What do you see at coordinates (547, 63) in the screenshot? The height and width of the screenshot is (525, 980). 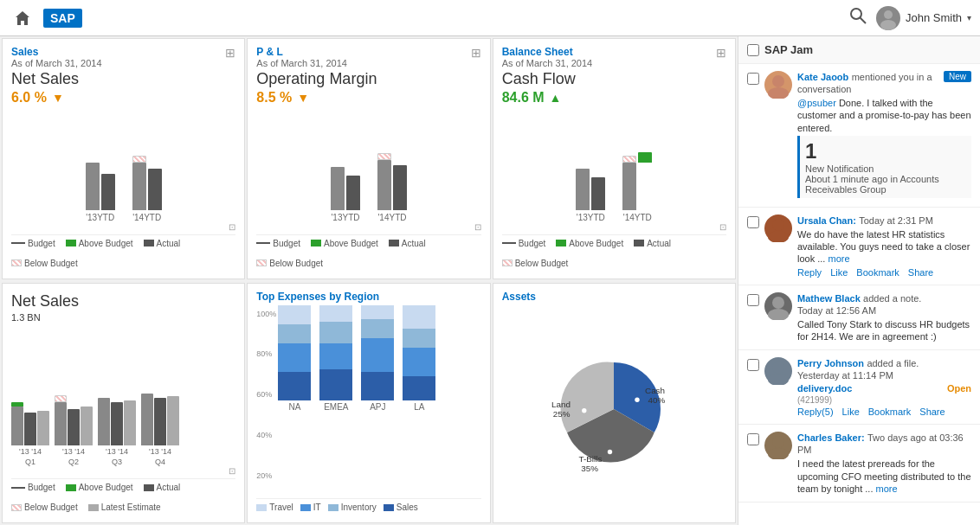 I see `balance-subtitle: As of March 31, 2014` at bounding box center [547, 63].